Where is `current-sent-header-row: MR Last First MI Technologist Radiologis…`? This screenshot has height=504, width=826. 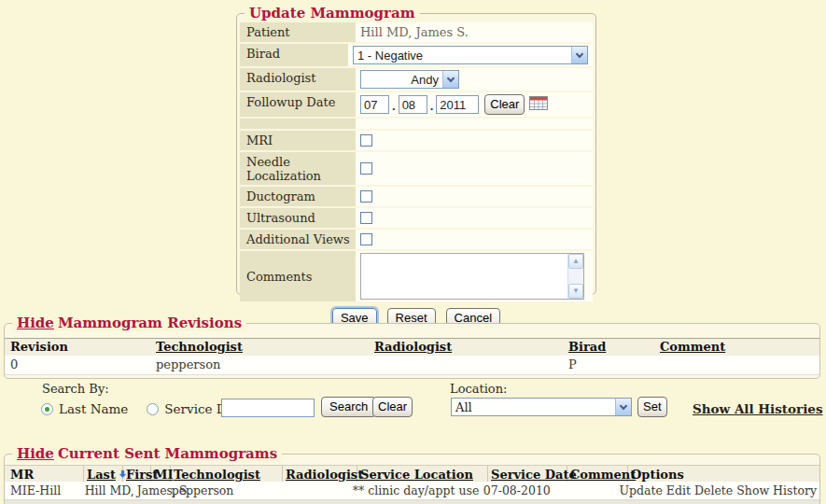
current-sent-header-row: MR Last First MI Technologist Radiologis… is located at coordinates (413, 473).